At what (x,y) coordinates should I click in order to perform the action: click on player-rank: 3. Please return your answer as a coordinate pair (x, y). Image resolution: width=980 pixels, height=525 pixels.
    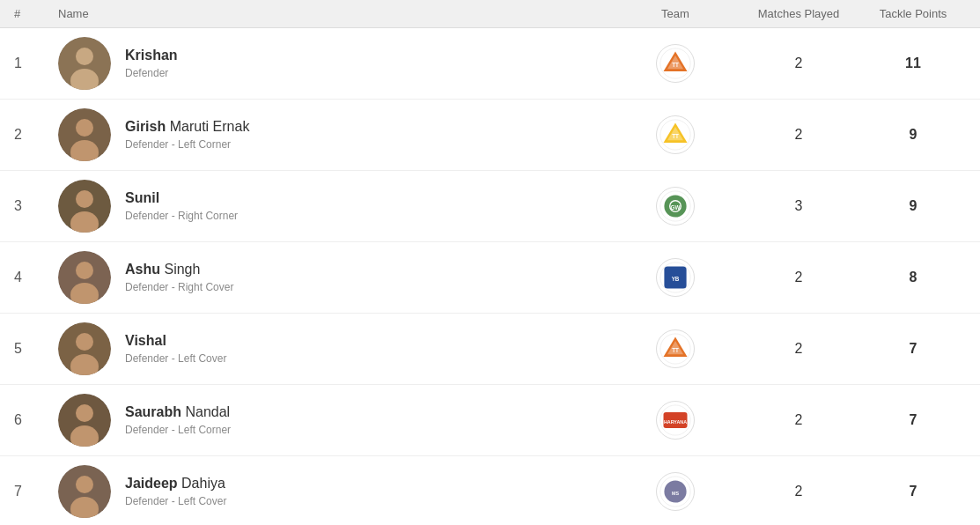
    Looking at the image, I should click on (36, 206).